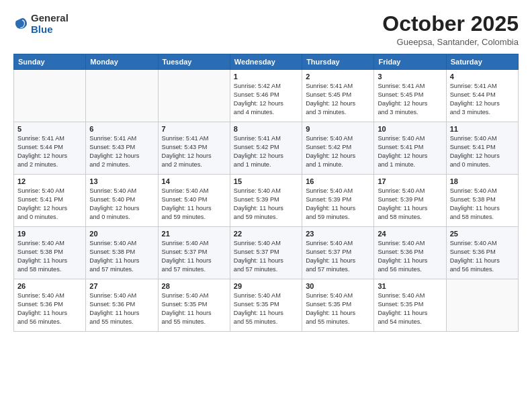  Describe the element at coordinates (122, 286) in the screenshot. I see `day-number: 27` at that location.